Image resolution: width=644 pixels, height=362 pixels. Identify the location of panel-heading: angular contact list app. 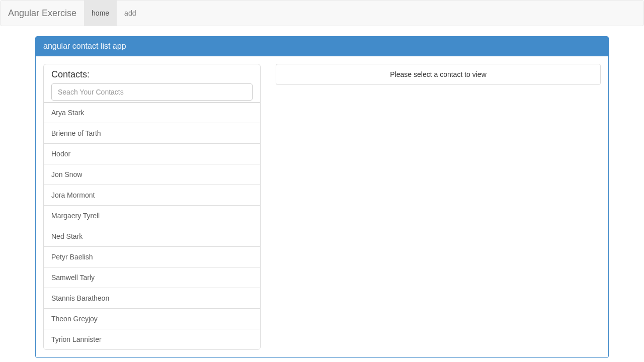
(322, 46).